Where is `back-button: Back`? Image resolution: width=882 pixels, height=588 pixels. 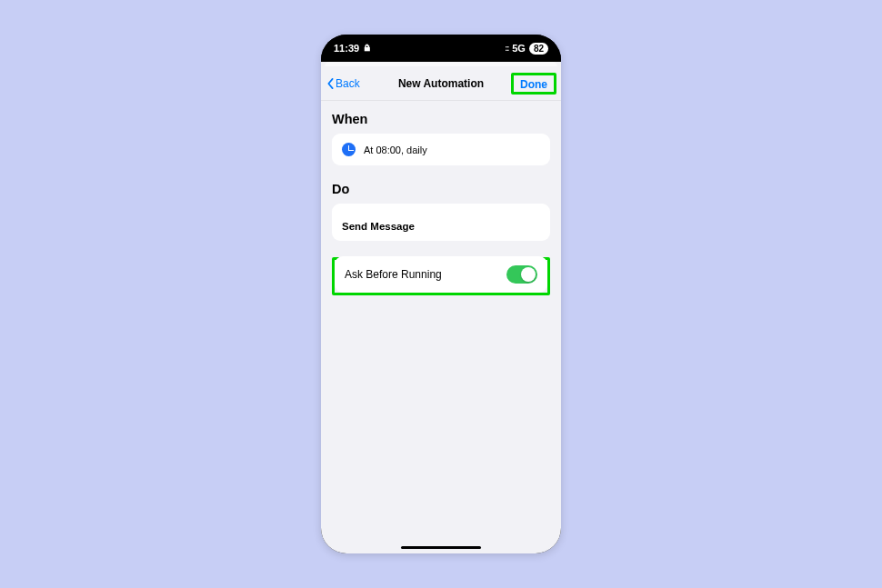
back-button: Back is located at coordinates (344, 84).